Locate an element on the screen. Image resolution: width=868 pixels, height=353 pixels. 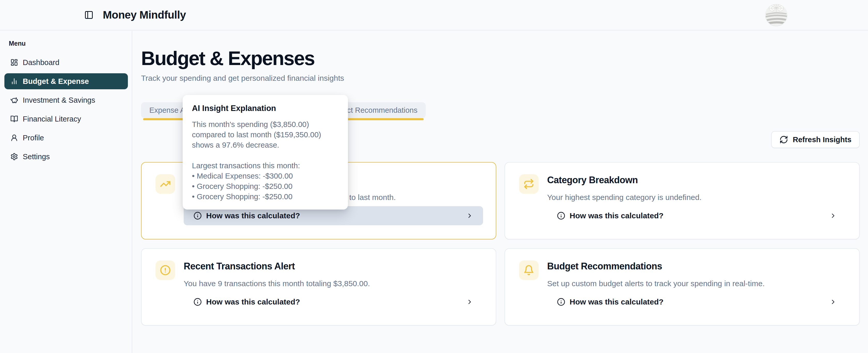
sidebar-item-dashboard: Dashboard is located at coordinates (66, 63).